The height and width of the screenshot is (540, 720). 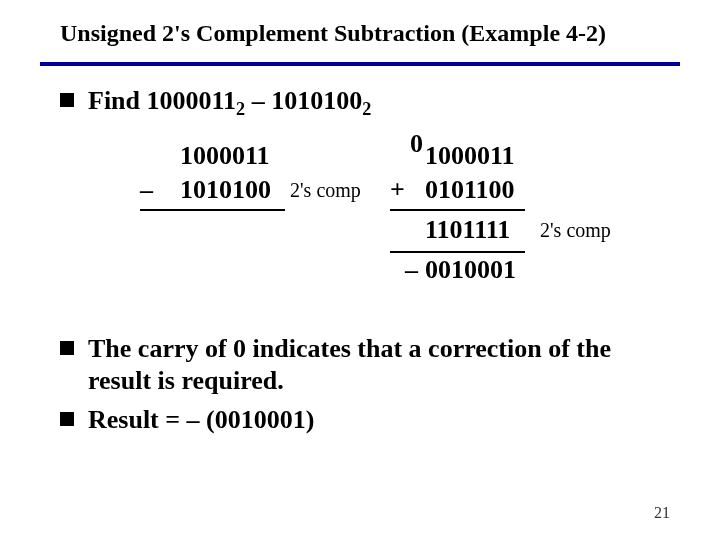 What do you see at coordinates (384, 366) in the screenshot?
I see `bullet-carry-text: The carry of 0 indicates that a correcti…` at bounding box center [384, 366].